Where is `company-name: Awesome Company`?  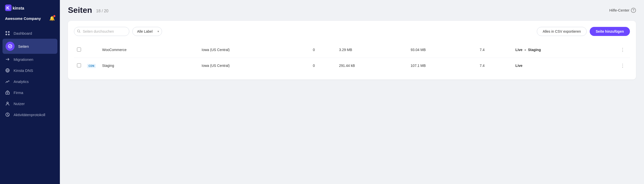 company-name: Awesome Company is located at coordinates (23, 19).